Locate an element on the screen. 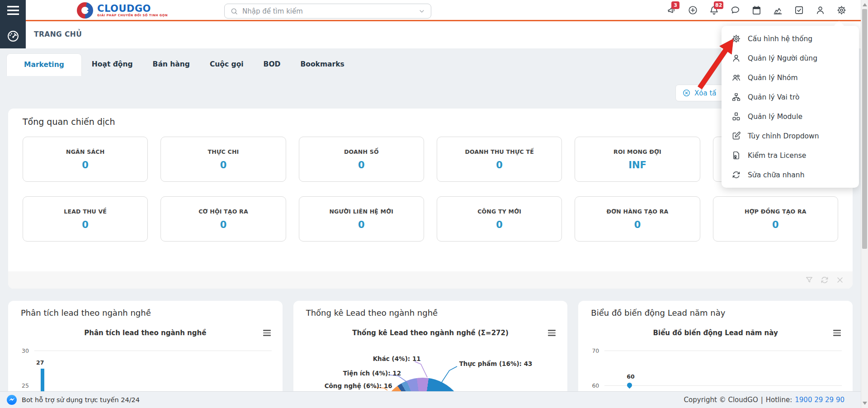 Image resolution: width=868 pixels, height=408 pixels. reports-button is located at coordinates (778, 10).